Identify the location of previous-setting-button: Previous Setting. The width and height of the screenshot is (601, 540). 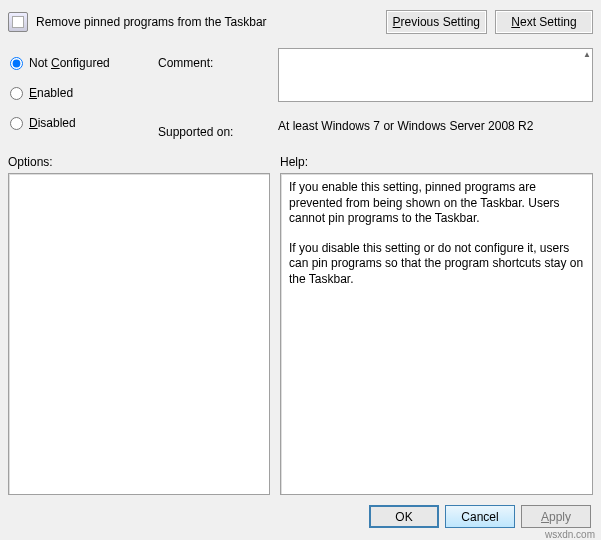
(436, 22).